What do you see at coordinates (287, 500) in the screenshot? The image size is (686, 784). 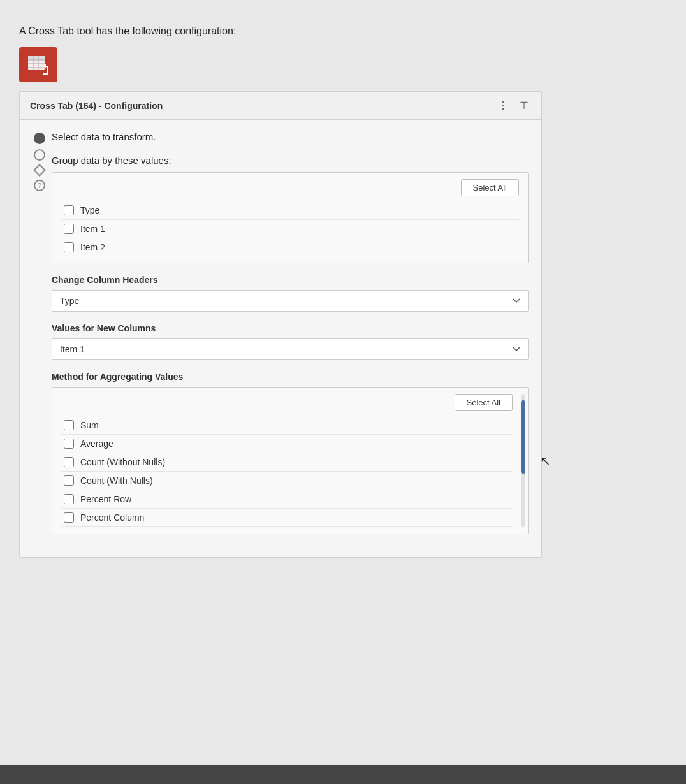 I see `aggregating-item-percent-row: Percent Row` at bounding box center [287, 500].